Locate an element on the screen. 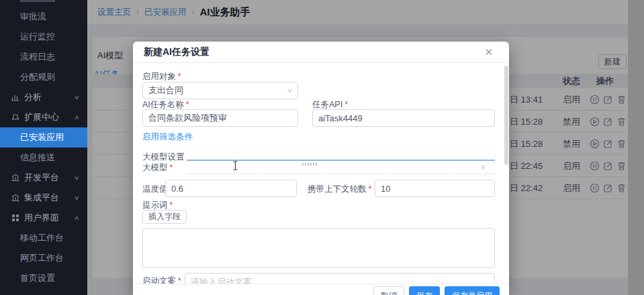  task-name-field is located at coordinates (220, 118).